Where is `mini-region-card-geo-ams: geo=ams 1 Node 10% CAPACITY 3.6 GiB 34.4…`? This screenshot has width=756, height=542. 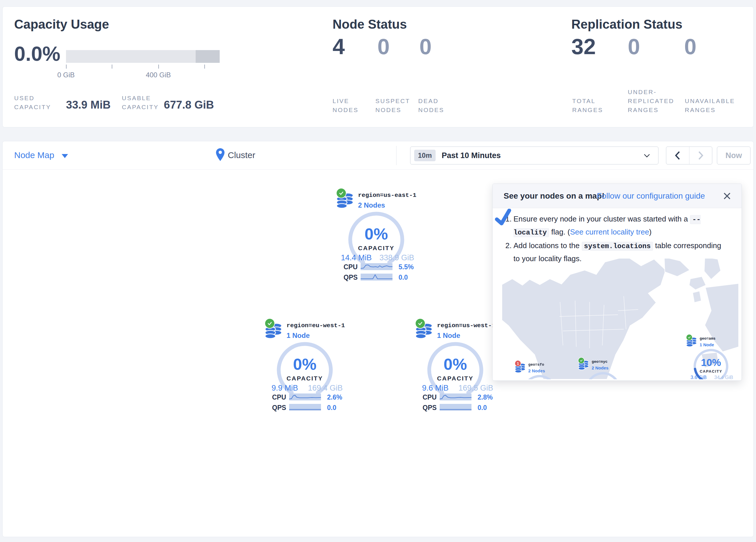 mini-region-card-geo-ams: geo=ams 1 Node 10% CAPACITY 3.6 GiB 34.4… is located at coordinates (711, 357).